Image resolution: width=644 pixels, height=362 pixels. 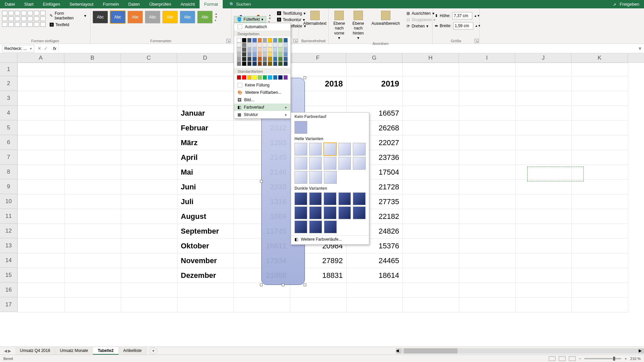 What do you see at coordinates (206, 158) in the screenshot?
I see `cell: April` at bounding box center [206, 158].